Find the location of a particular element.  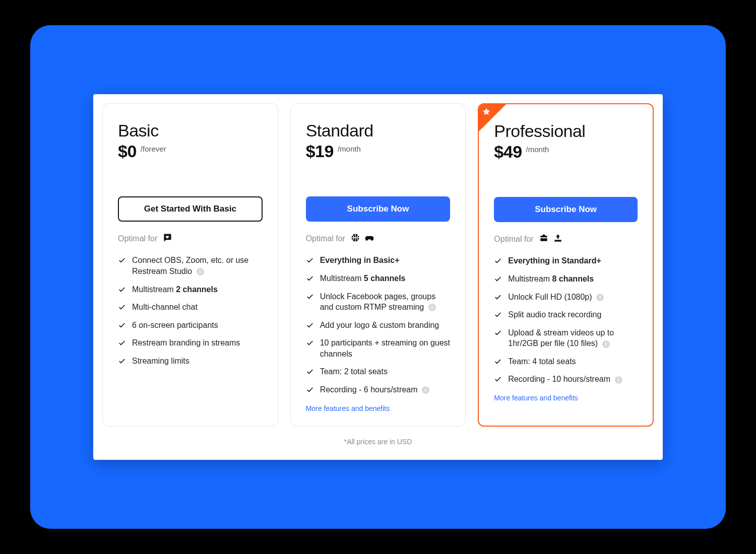

chat-heart-icon is located at coordinates (167, 239).